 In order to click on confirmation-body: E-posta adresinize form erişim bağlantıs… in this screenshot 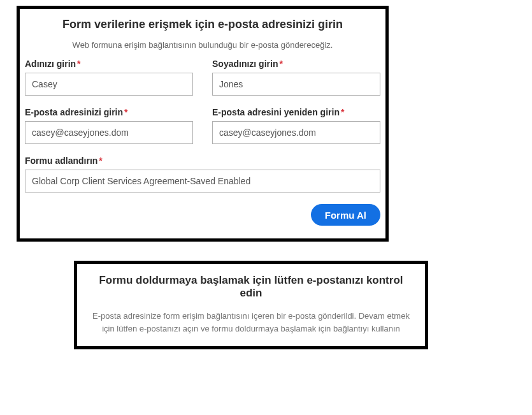, I will do `click(251, 323)`.